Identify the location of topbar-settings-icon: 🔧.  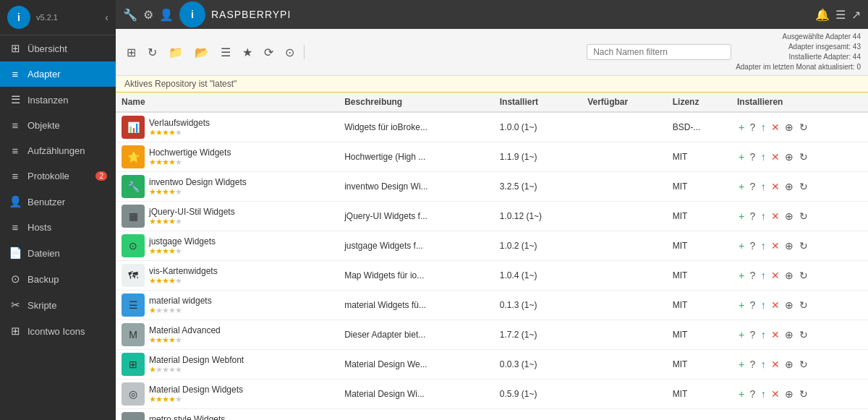
(130, 14).